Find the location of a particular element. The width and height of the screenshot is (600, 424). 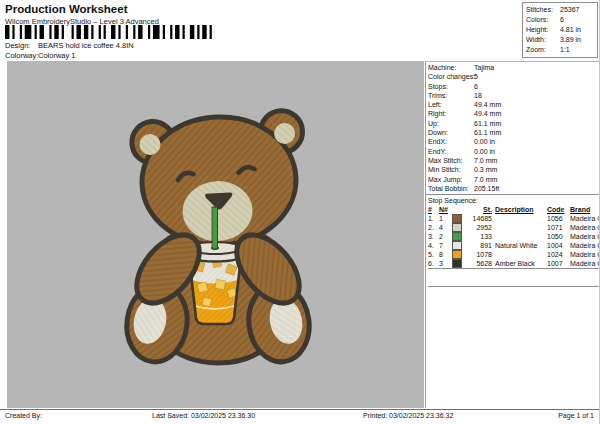

cell-seq: 2. is located at coordinates (434, 228).